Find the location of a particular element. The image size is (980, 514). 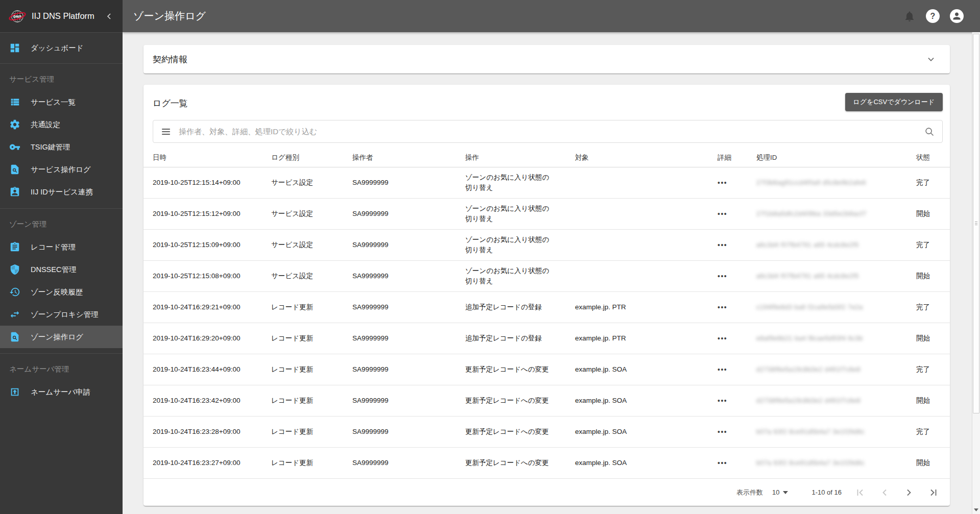

cell-operation: ゾーンのお気に入り状態の切り替え is located at coordinates (510, 213).